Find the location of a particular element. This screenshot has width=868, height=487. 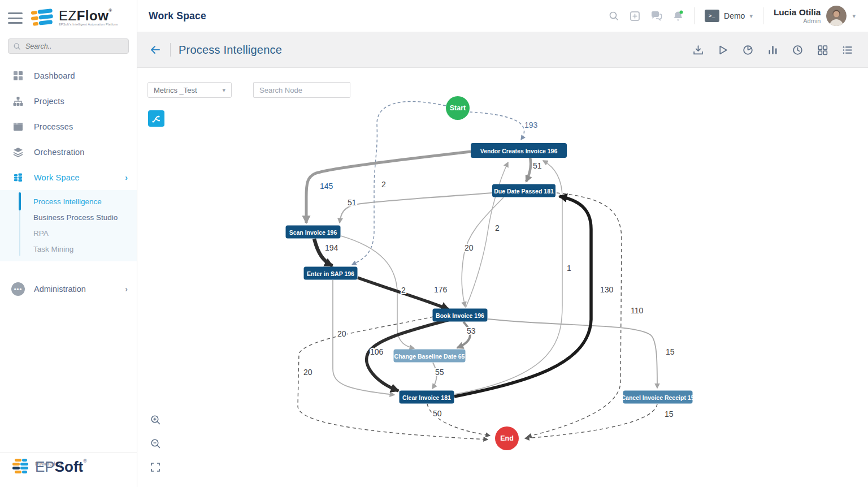

metrics-dropdown-value: Metrics _Test is located at coordinates (175, 90).